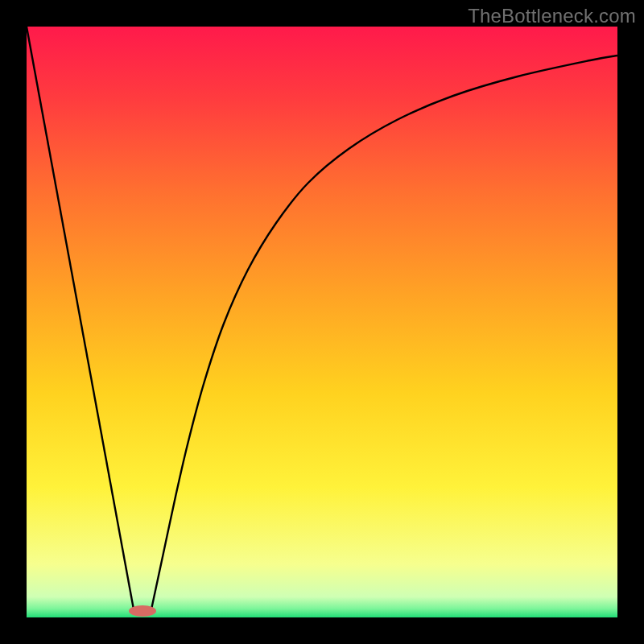 The height and width of the screenshot is (644, 644). I want to click on minimum-marker, so click(142, 611).